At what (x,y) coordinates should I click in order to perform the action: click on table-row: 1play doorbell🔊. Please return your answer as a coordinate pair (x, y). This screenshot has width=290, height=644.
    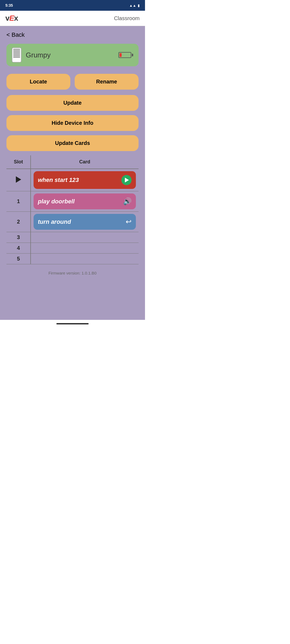
    Looking at the image, I should click on (73, 202).